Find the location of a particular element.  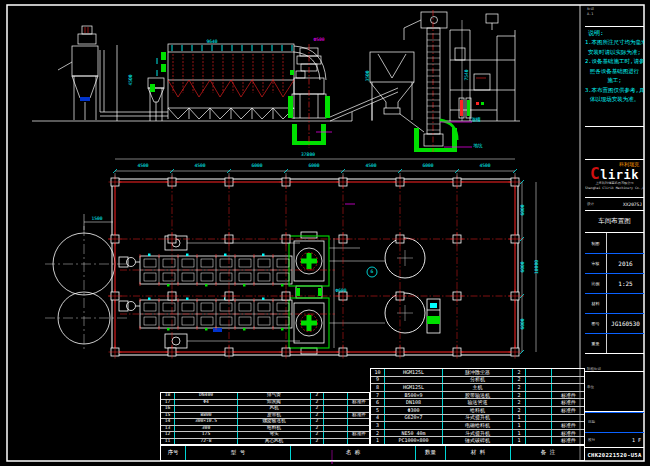

drawing-code-text: CHK20221520-U5A is located at coordinates (614, 455).